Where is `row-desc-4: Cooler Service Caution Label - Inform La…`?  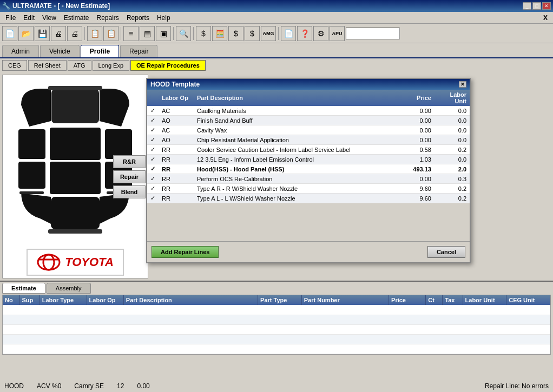
row-desc-4: Cooler Service Caution Label - Inform La… is located at coordinates (298, 150).